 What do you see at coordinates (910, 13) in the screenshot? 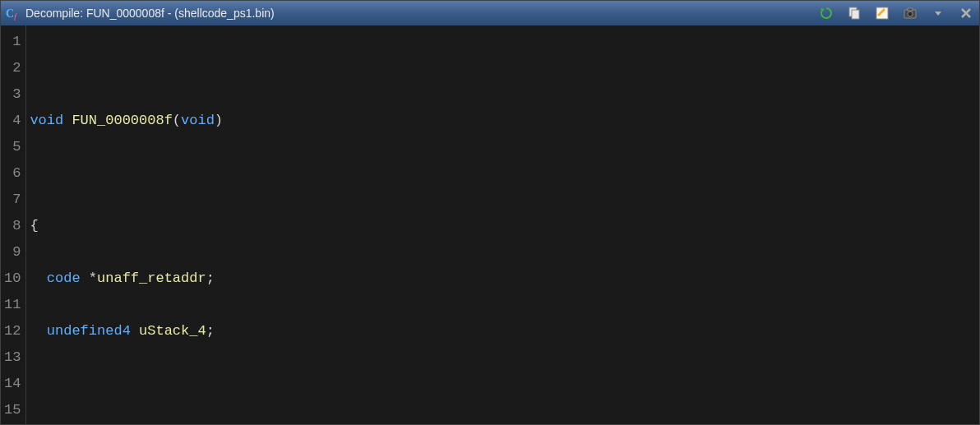
I see `snapshot-icon` at bounding box center [910, 13].